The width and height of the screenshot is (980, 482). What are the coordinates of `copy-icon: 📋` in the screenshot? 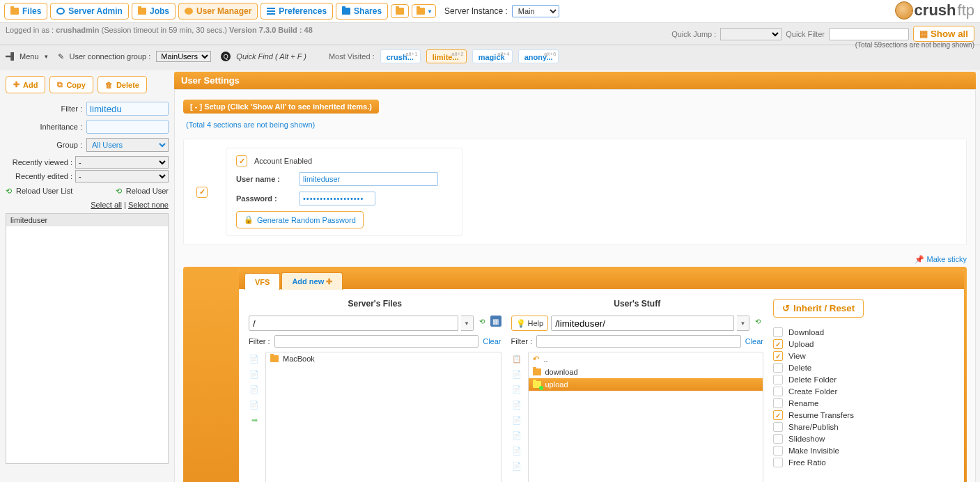 It's located at (517, 359).